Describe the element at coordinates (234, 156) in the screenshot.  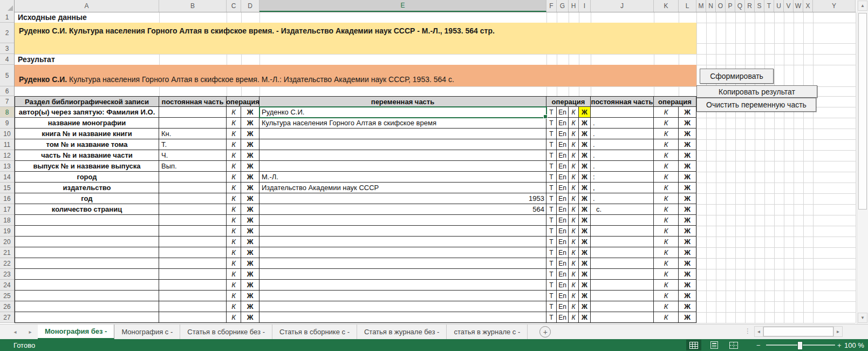
I see `cell-C12: К` at that location.